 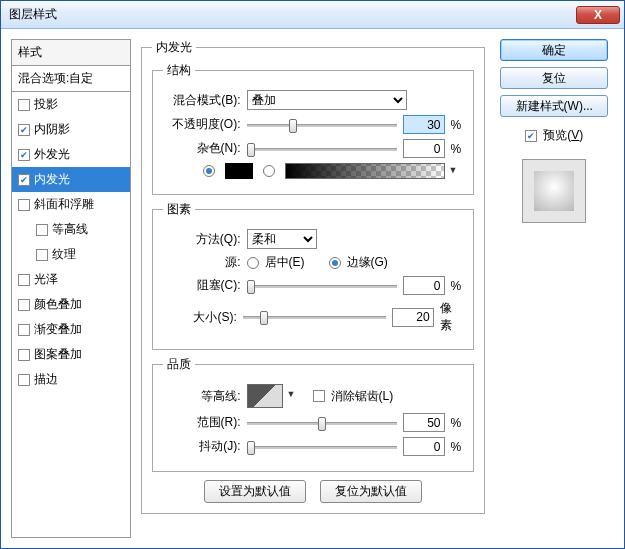 I want to click on method-select: 柔和, so click(x=282, y=239).